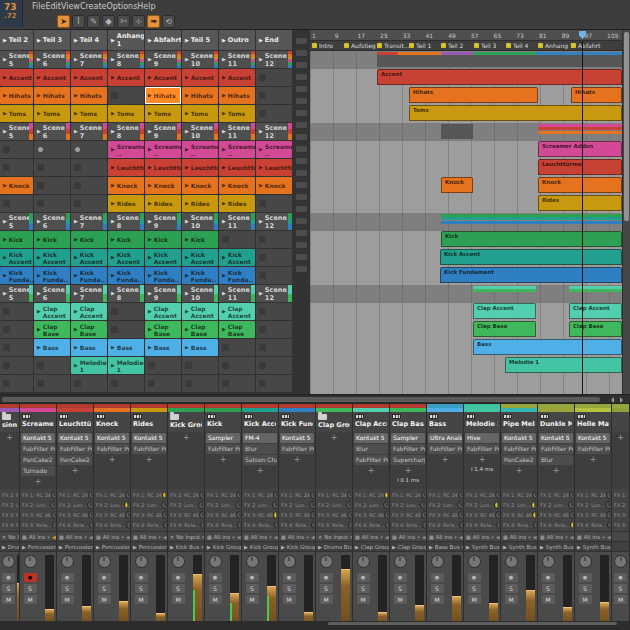 Image resolution: width=630 pixels, height=630 pixels. What do you see at coordinates (237, 258) in the screenshot?
I see `clip-cell: ▶Kick Accent` at bounding box center [237, 258].